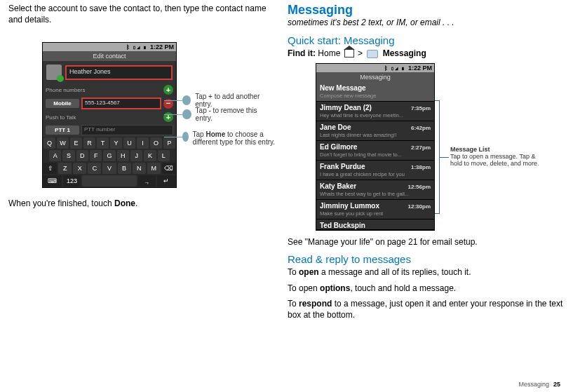  I want to click on key: V, so click(109, 168).